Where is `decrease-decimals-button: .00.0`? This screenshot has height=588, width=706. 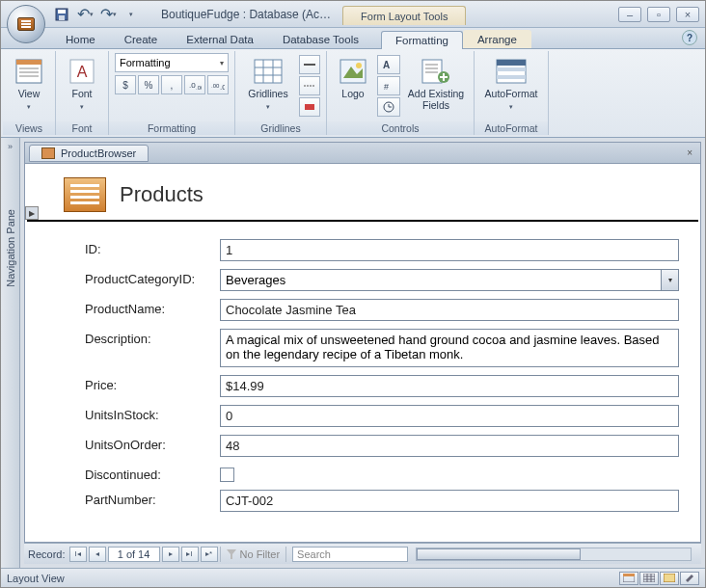 decrease-decimals-button: .00.0 is located at coordinates (218, 85).